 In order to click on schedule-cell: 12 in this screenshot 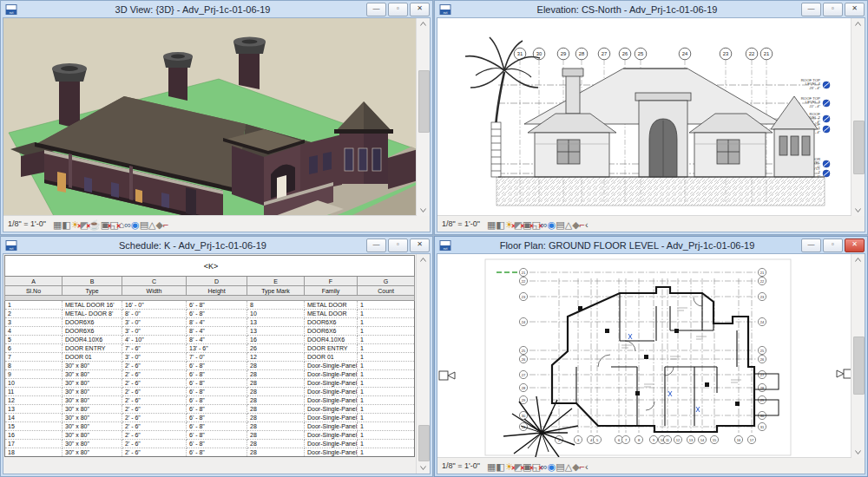, I will do `click(276, 357)`.